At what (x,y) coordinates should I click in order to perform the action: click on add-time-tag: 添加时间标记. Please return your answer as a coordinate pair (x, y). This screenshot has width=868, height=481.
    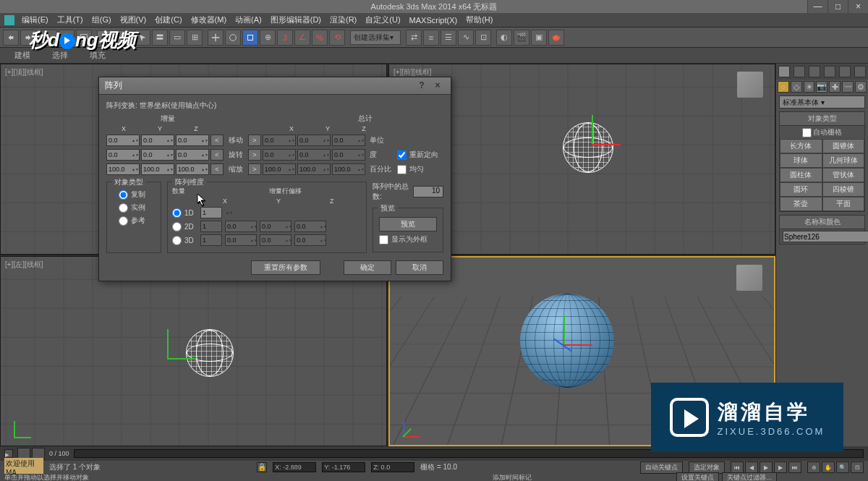
    Looking at the image, I should click on (512, 477).